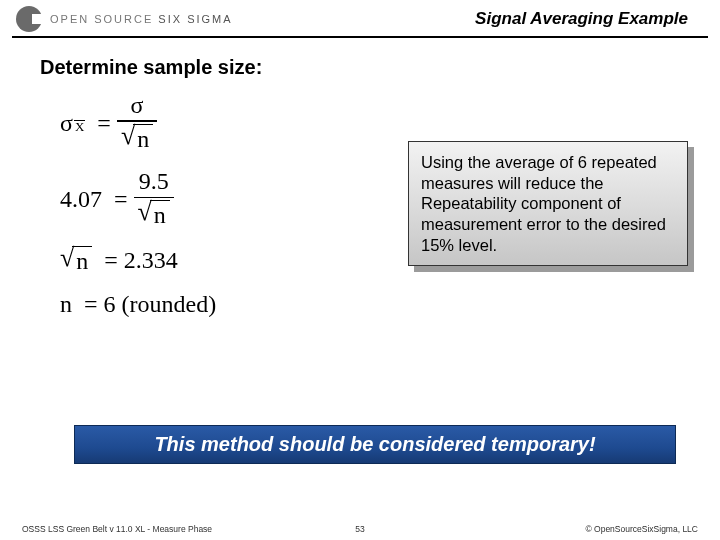  What do you see at coordinates (76, 261) in the screenshot?
I see `sqrt-n-3: √ n` at bounding box center [76, 261].